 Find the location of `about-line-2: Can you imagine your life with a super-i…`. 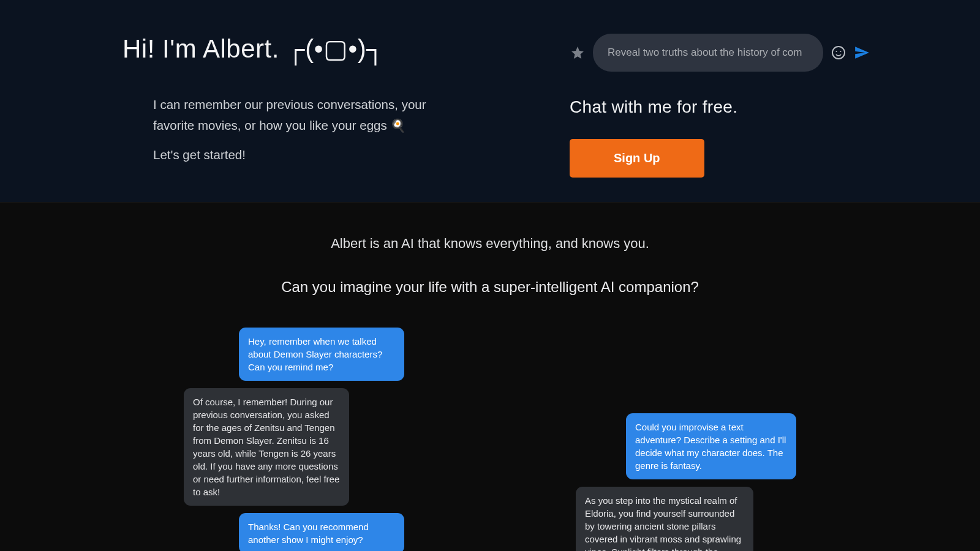

about-line-2: Can you imagine your life with a super-i… is located at coordinates (490, 287).